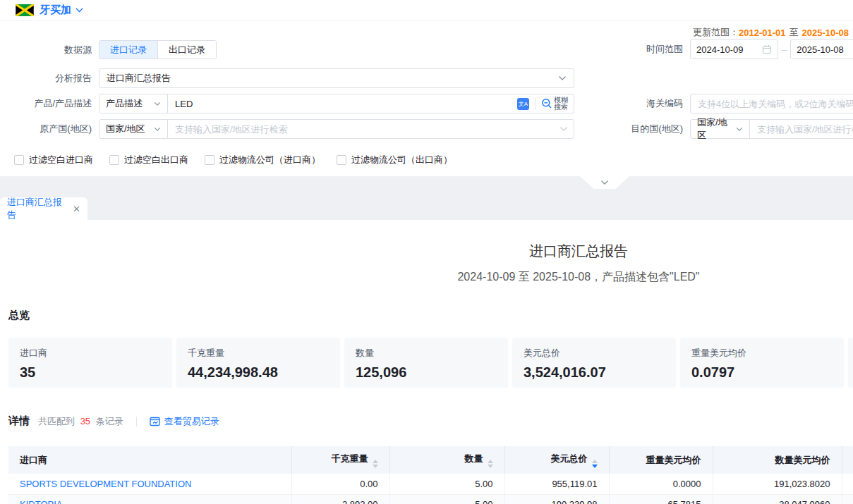 The height and width of the screenshot is (504, 853). I want to click on column-label: 数量美元均价, so click(803, 460).